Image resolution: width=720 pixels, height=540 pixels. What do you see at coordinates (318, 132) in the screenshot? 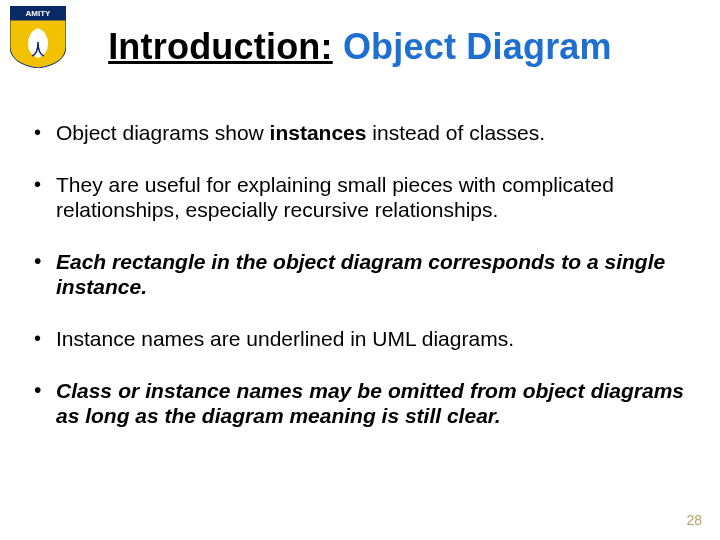
I see `bullet-1-bold: instances` at bounding box center [318, 132].